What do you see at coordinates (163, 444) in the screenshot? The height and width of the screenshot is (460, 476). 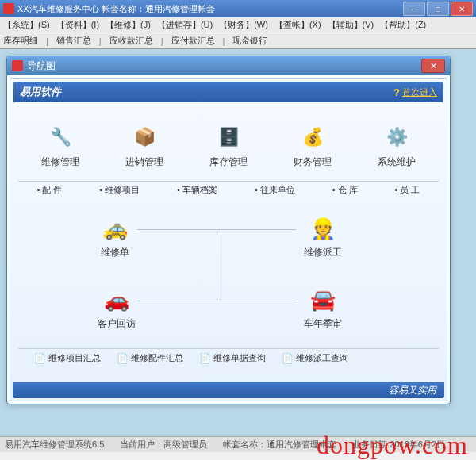 I see `status-user: 当前用户：高级管理员` at bounding box center [163, 444].